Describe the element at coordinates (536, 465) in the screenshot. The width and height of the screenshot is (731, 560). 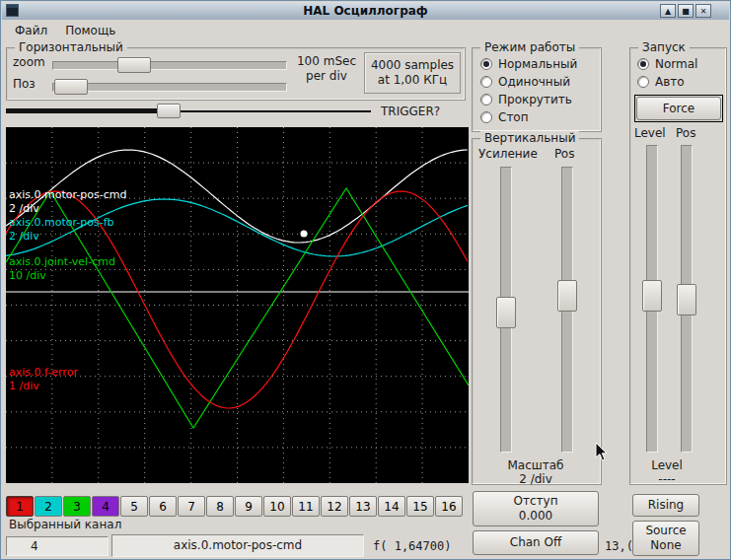
I see `scale-caption: Масштаб` at that location.